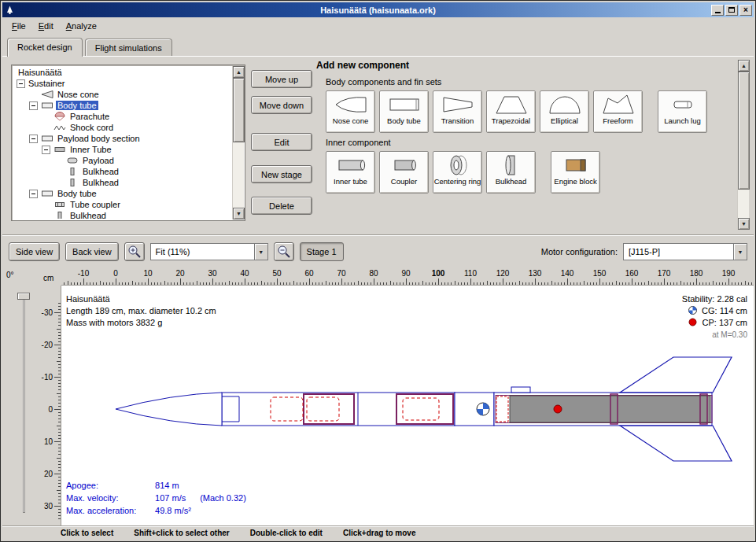  What do you see at coordinates (123, 127) in the screenshot?
I see `tree-item-shock-cord: Shock cord` at bounding box center [123, 127].